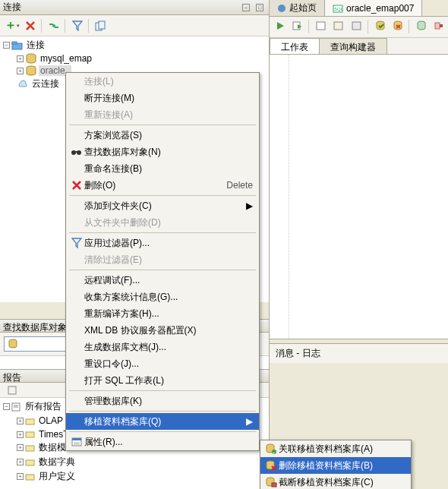 This screenshot has width=448, height=489. Describe the element at coordinates (162, 314) in the screenshot. I see `menu-item: 重新编译方案(H)...` at that location.